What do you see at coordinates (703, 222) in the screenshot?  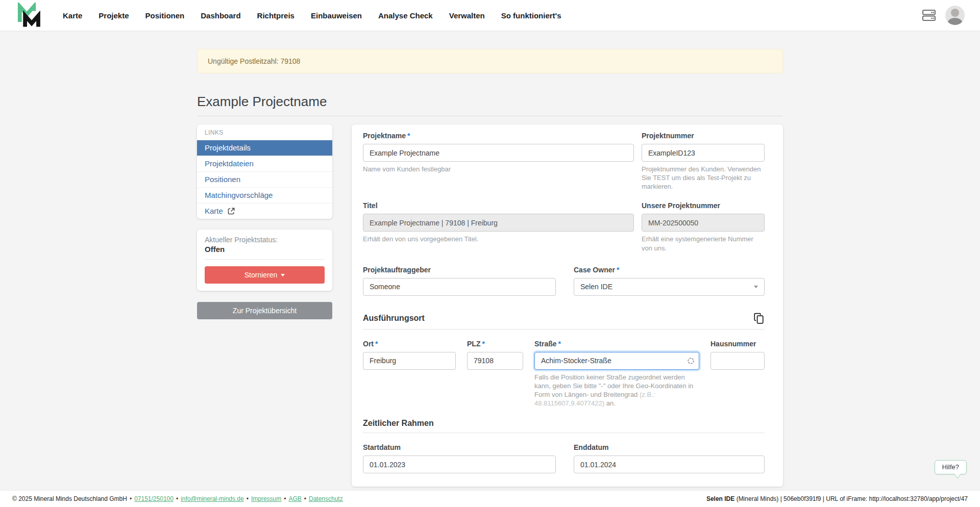 I see `unsere-projektnummer-input` at bounding box center [703, 222].